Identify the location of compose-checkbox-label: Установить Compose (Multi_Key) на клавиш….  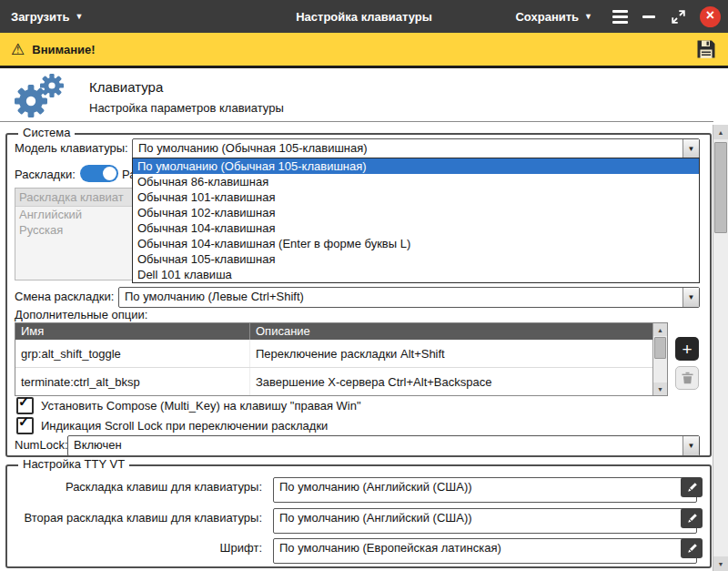
(201, 406).